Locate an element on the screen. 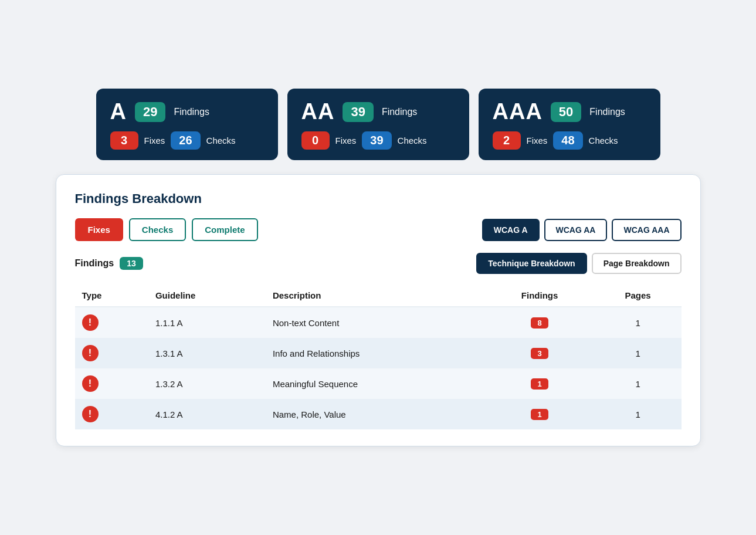  row-description-2: Meaningful Sequence is located at coordinates (375, 384).